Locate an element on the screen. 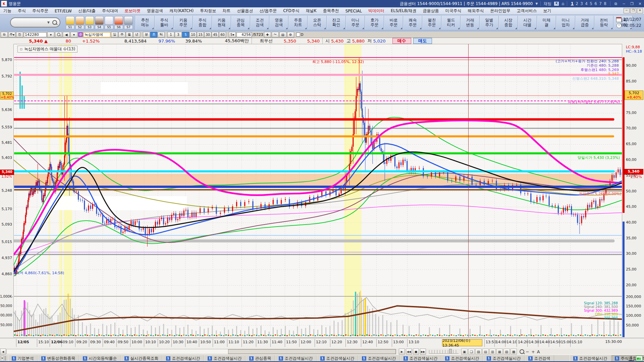  menu-item-차트: 차트 is located at coordinates (226, 11).